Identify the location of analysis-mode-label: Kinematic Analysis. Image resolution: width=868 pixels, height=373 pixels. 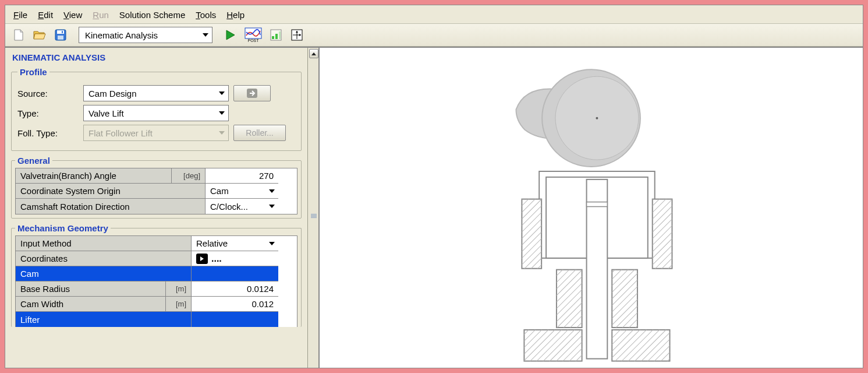
(121, 35).